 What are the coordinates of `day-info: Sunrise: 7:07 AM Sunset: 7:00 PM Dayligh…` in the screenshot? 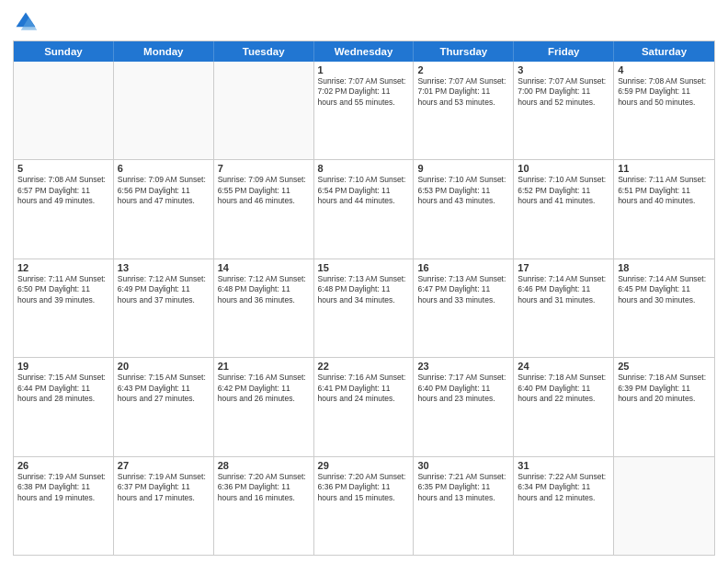 It's located at (563, 92).